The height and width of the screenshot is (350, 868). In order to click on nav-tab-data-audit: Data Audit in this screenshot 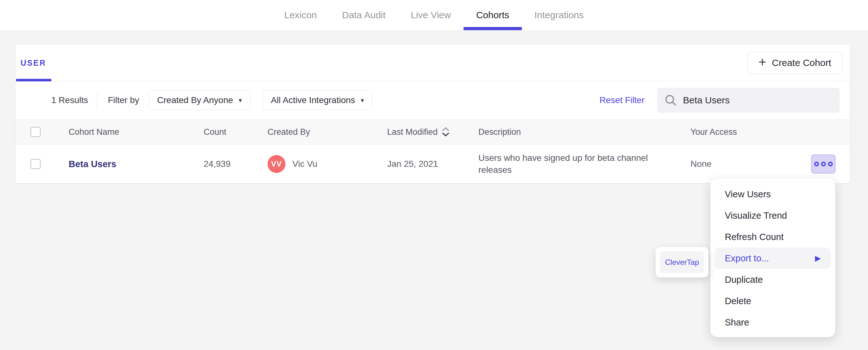, I will do `click(364, 15)`.